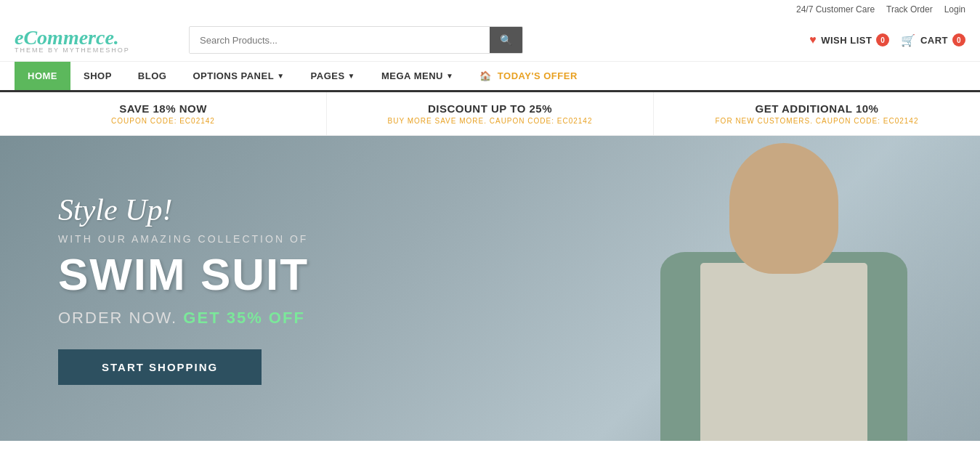 This screenshot has width=980, height=451. What do you see at coordinates (485, 76) in the screenshot?
I see `house-icon: 🏠` at bounding box center [485, 76].